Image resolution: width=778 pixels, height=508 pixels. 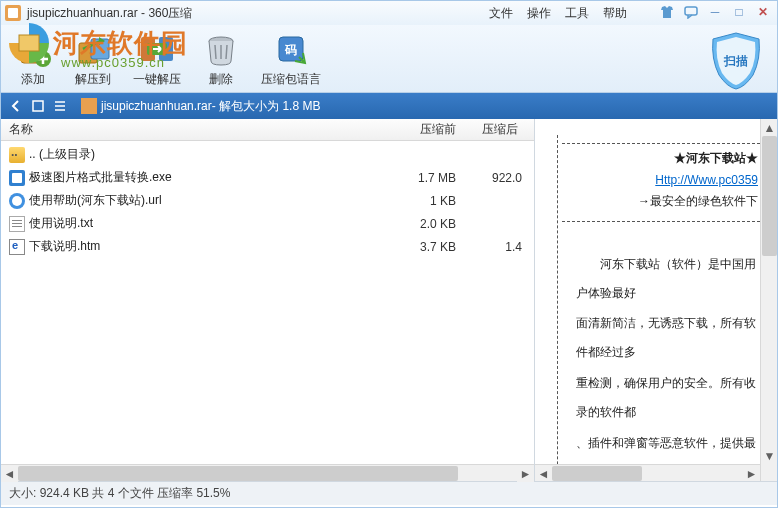 What do you see at coordinates (17, 201) in the screenshot?
I see `url-icon` at bounding box center [17, 201].